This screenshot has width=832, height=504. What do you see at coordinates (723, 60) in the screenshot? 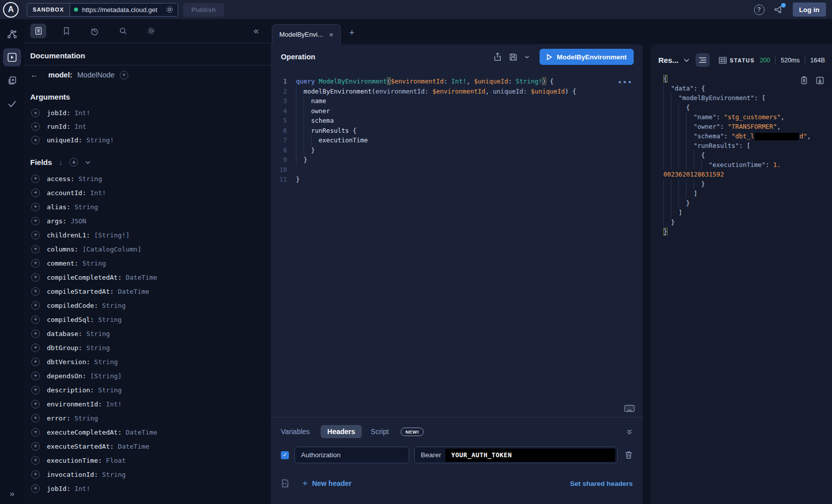
I see `table-view-icon` at bounding box center [723, 60].